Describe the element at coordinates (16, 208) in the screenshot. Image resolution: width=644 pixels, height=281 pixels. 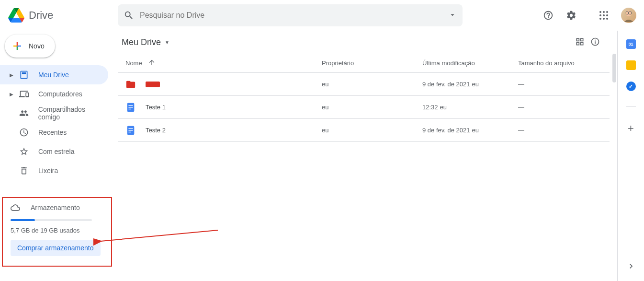
I see `cloud-icon` at that location.